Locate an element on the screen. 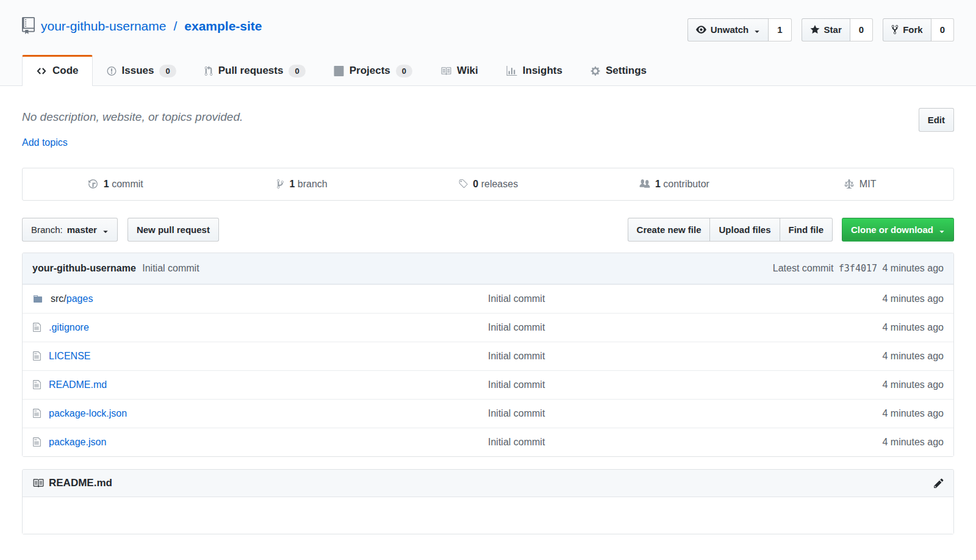 This screenshot has height=560, width=976. branches-stat: 1 branch is located at coordinates (301, 184).